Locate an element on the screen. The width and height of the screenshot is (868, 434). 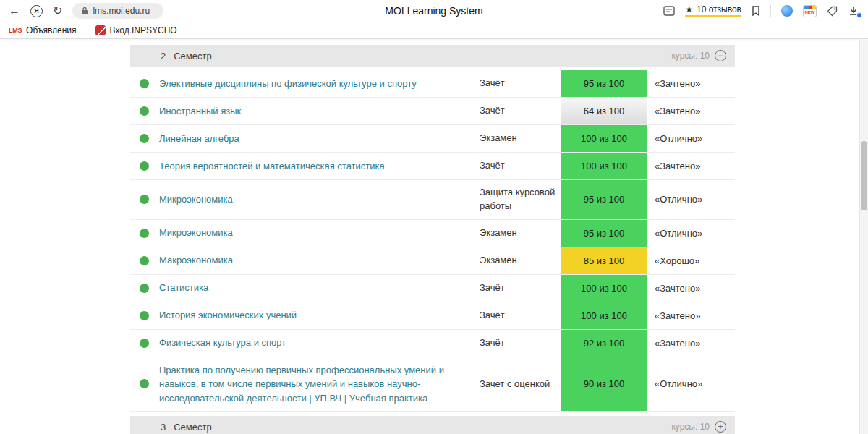
bookmark-label: Объявления is located at coordinates (51, 30).